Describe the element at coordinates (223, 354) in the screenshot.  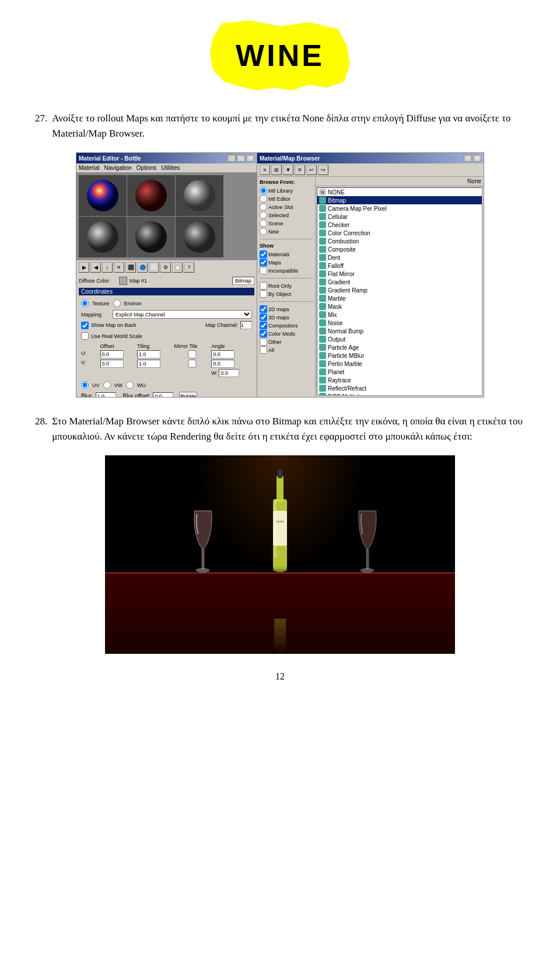
I see `u-angle-input` at that location.